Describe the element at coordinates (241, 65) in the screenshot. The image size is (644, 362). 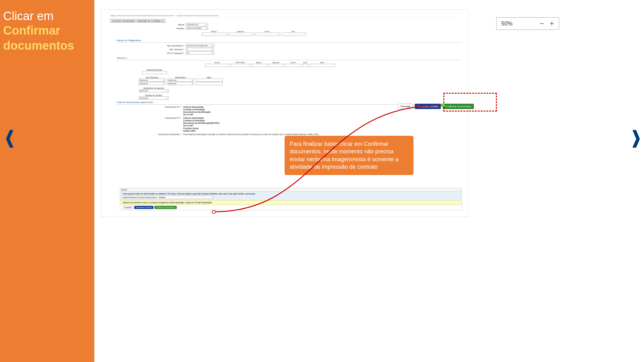
I see `cpf-input` at that location.